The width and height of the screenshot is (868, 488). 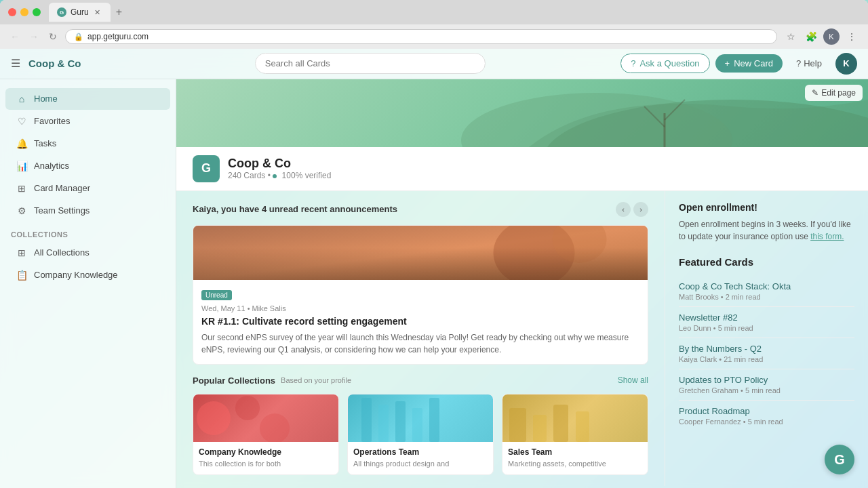 What do you see at coordinates (22, 166) in the screenshot?
I see `analytics-icon: 📊` at bounding box center [22, 166].